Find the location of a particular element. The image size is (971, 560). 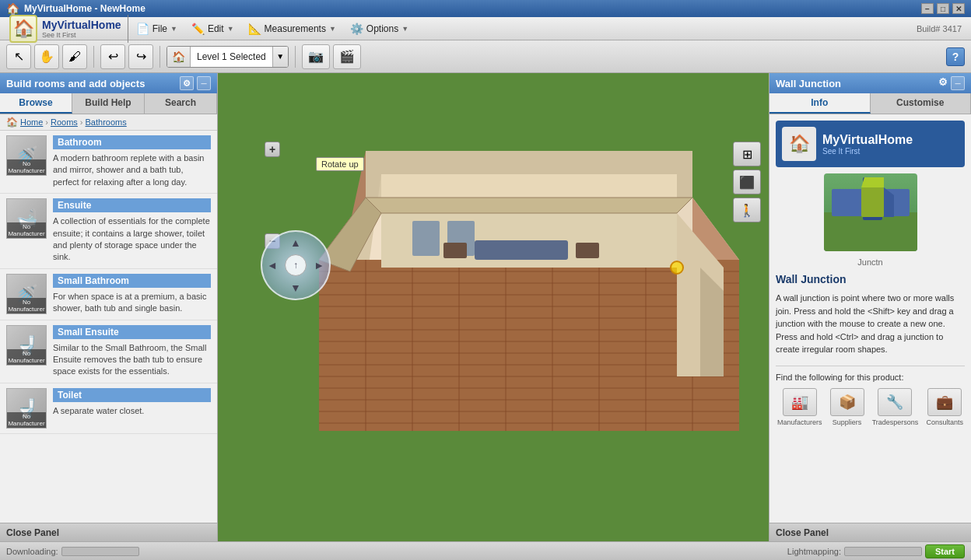

item-desc-bathroom: A modern bathroom replete with a basin a… is located at coordinates (132, 170).